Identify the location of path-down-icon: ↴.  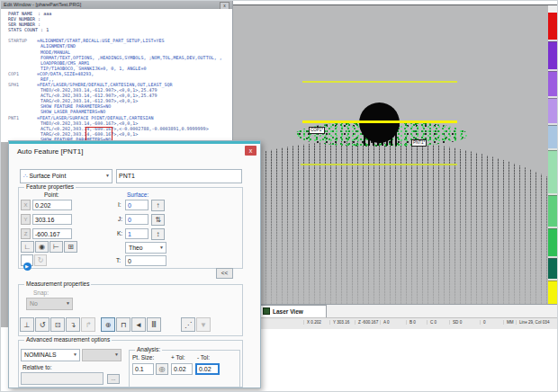
(74, 325).